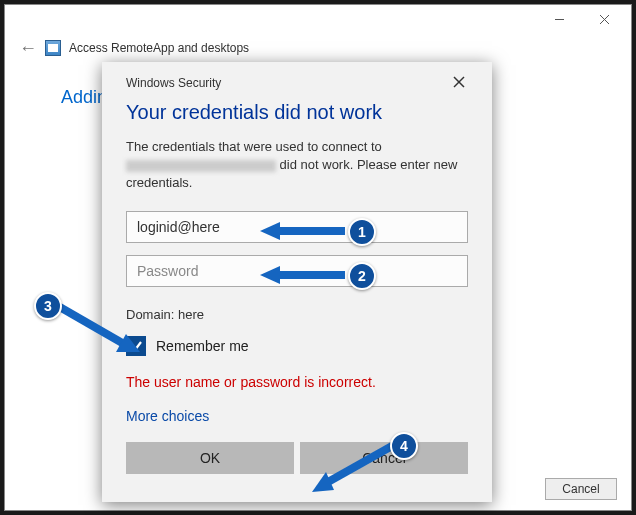  I want to click on ok-button: OK, so click(210, 458).